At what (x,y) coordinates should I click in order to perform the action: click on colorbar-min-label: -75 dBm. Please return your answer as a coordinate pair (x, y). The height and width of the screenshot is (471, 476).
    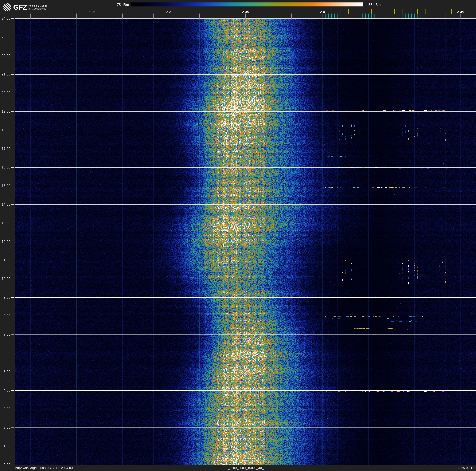
    Looking at the image, I should click on (118, 5).